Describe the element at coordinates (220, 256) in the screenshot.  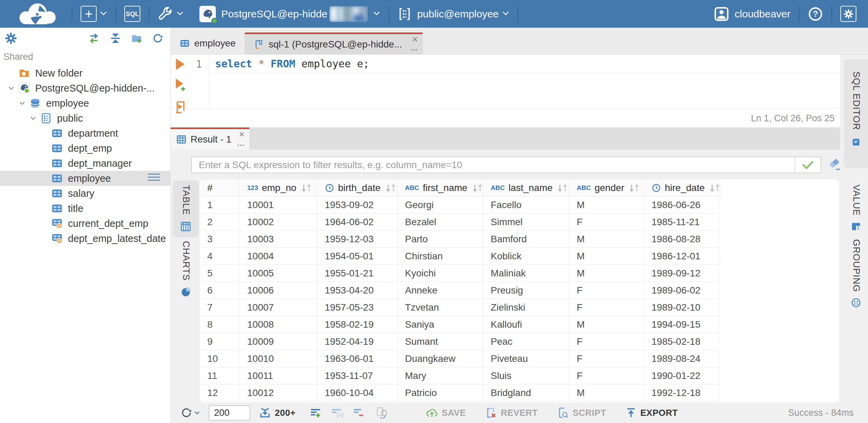
I see `row-number-cell: 4` at that location.